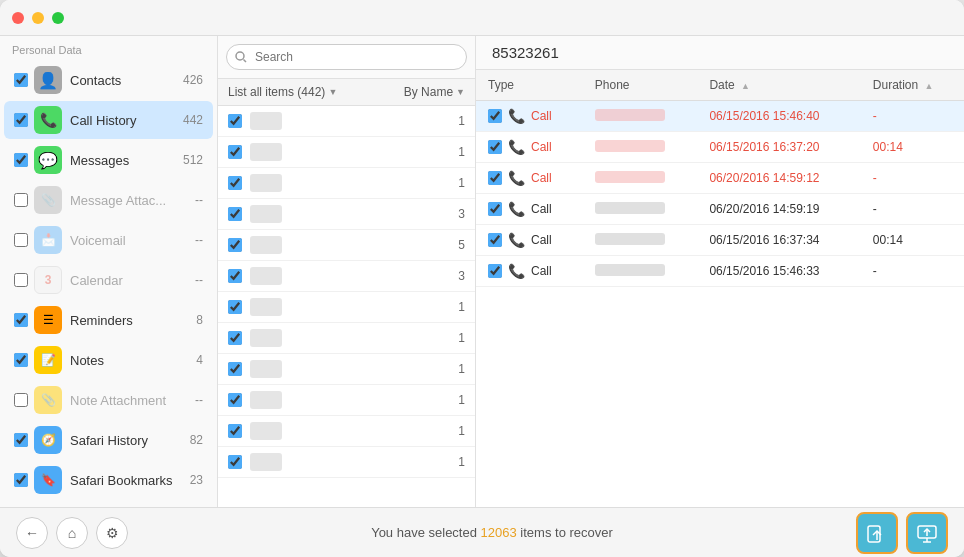 This screenshot has width=964, height=557. I want to click on sidebar-item-notes: 📝 Notes 4, so click(108, 360).